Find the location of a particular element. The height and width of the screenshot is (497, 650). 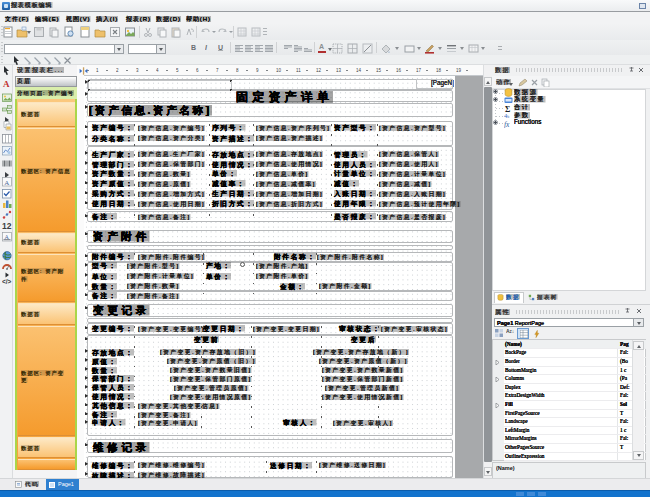

svg-text: fx is located at coordinates (507, 124).